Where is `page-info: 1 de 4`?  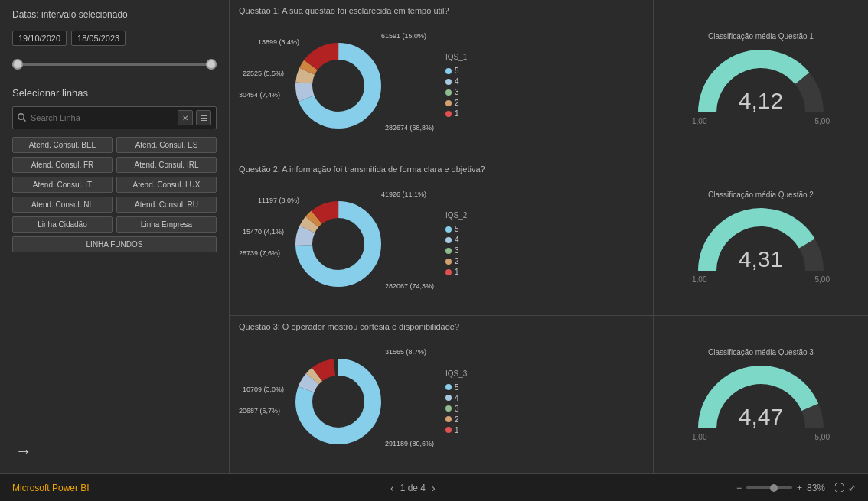
page-info: 1 de 4 is located at coordinates (413, 488).